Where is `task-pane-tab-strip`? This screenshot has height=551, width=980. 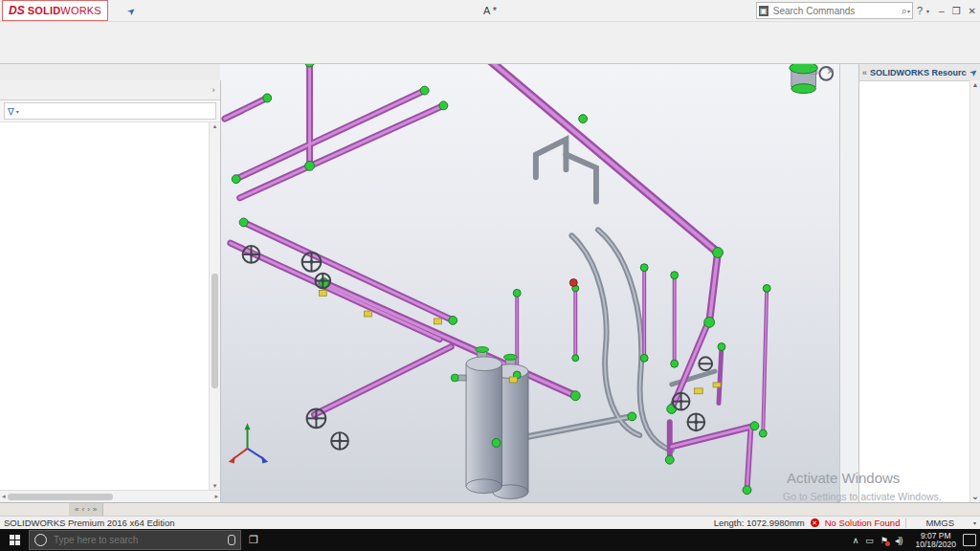
task-pane-tab-strip is located at coordinates (850, 283).